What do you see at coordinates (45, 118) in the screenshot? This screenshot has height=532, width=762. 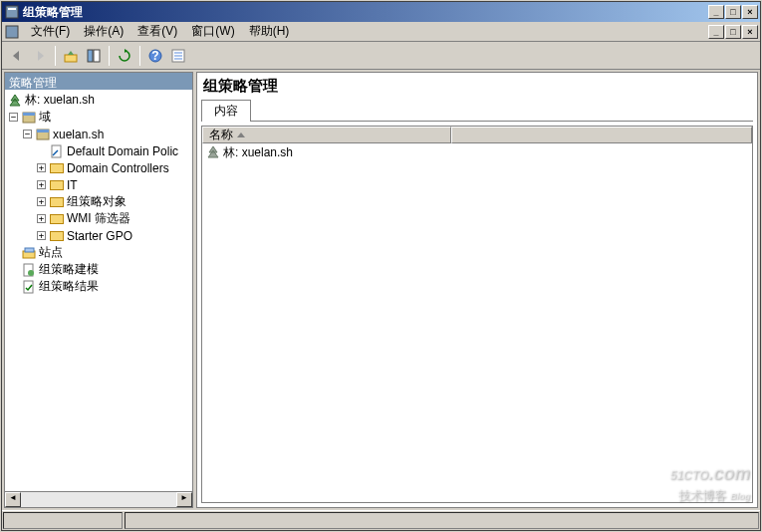 I see `tree-label: 域` at bounding box center [45, 118].